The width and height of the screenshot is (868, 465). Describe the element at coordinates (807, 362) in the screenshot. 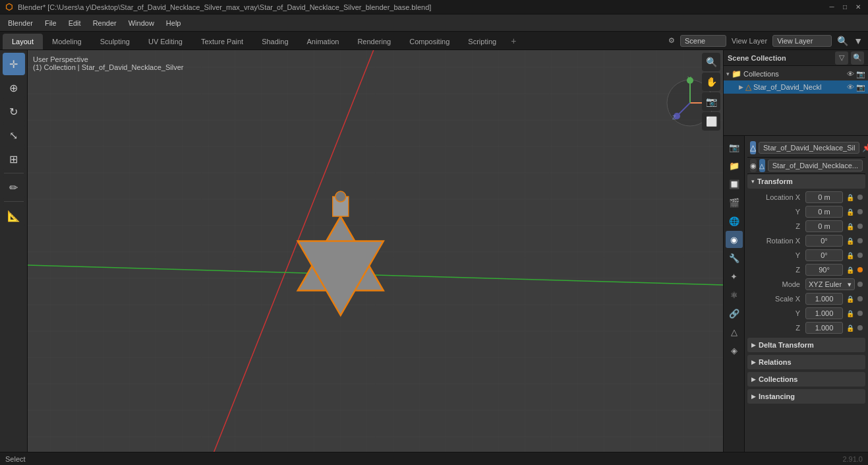

I see `relations-header: ▶ Relations` at that location.